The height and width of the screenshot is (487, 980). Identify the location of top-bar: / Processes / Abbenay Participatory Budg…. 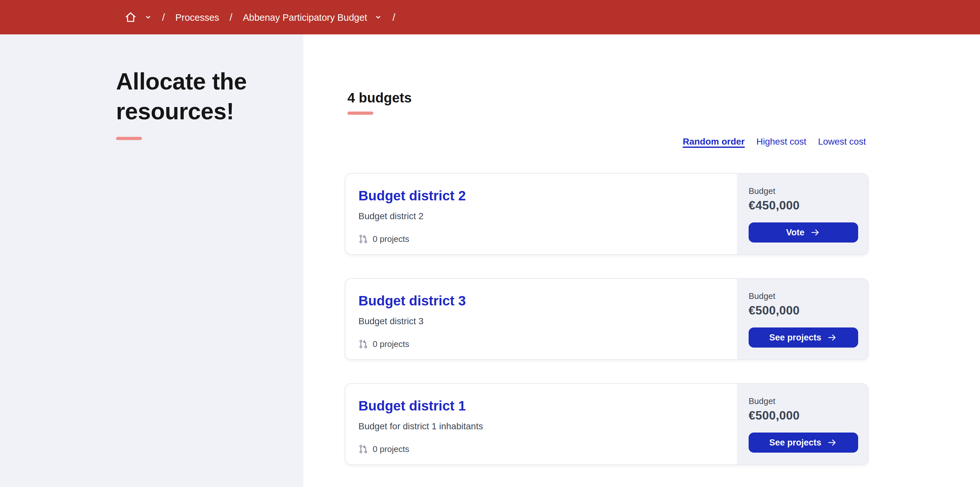
(490, 17).